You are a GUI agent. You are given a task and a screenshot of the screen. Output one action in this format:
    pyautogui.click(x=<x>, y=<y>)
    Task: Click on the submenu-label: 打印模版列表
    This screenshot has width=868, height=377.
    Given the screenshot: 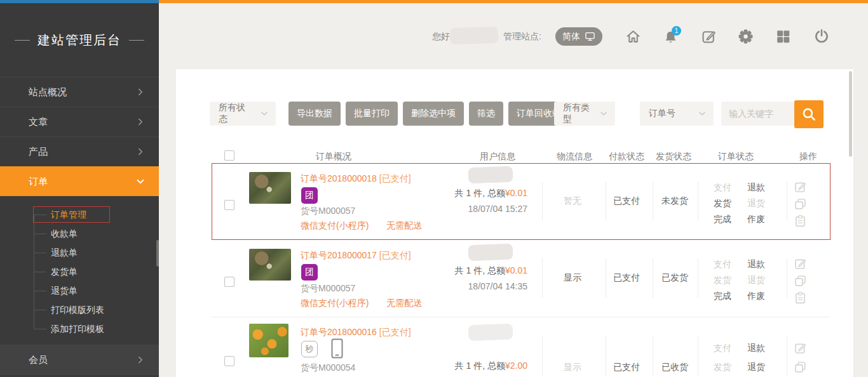 What is the action you would take?
    pyautogui.click(x=78, y=310)
    